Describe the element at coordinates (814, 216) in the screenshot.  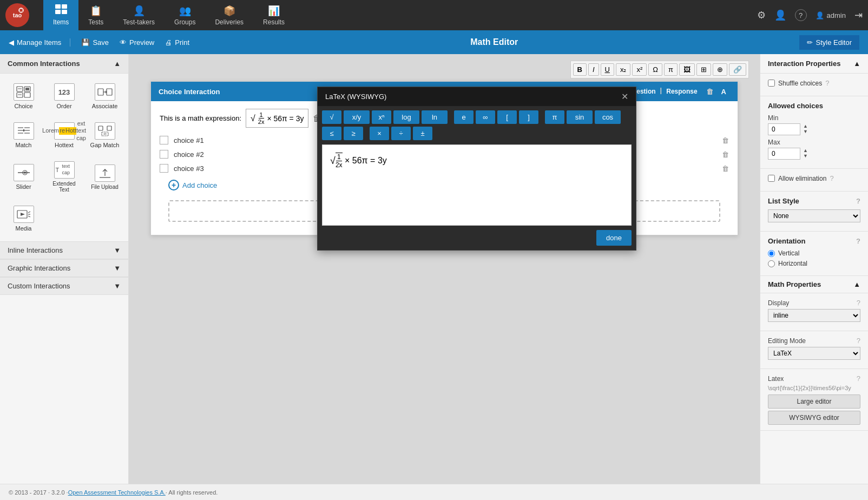
I see `list-style-select: None Decimal Lower Alpha Upper Alpha` at that location.